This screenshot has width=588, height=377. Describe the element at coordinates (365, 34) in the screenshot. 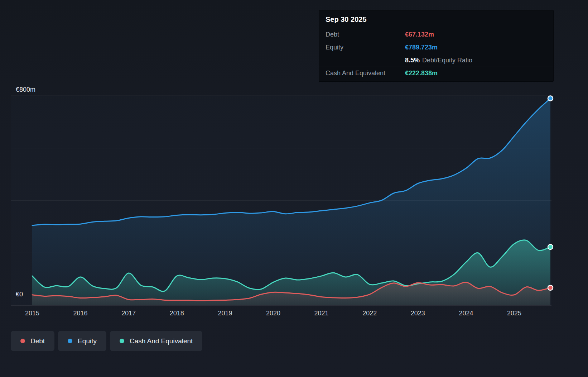

I see `tooltip-debt-label: Debt` at that location.